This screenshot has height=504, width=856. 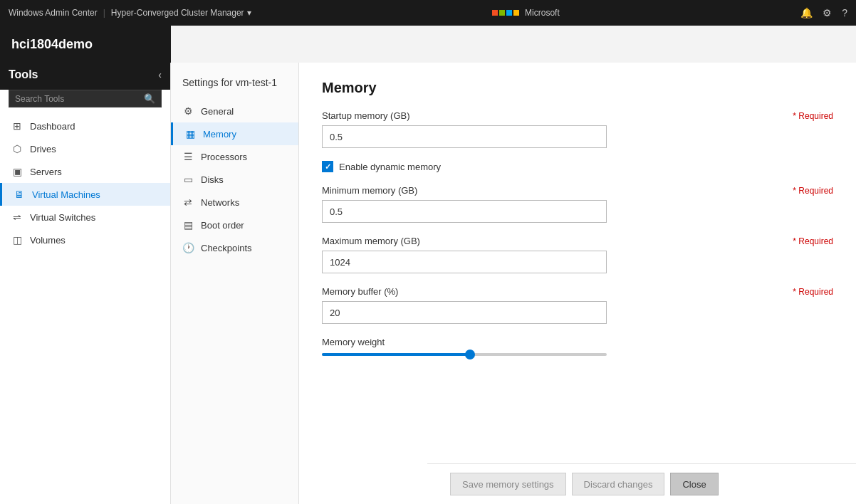 What do you see at coordinates (85, 44) in the screenshot?
I see `instance-name: hci1804demo` at bounding box center [85, 44].